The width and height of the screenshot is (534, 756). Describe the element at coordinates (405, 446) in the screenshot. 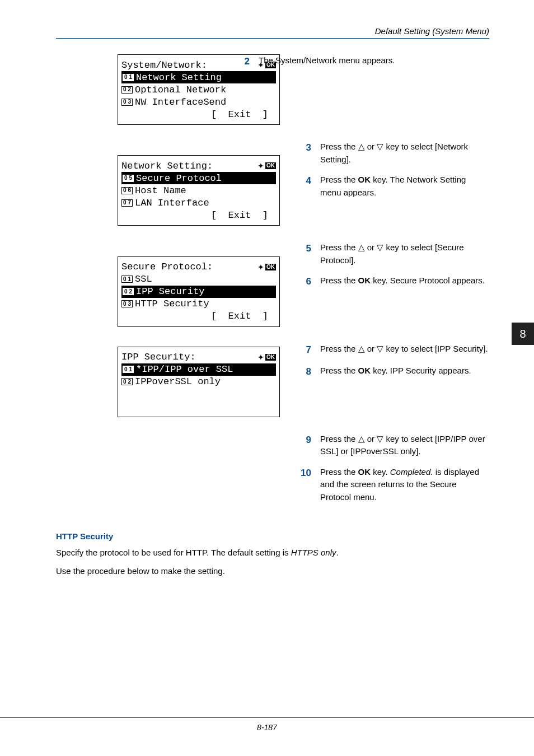

I see `step-text: Press the △ or ▽ key to select [IPP/IPP …` at that location.